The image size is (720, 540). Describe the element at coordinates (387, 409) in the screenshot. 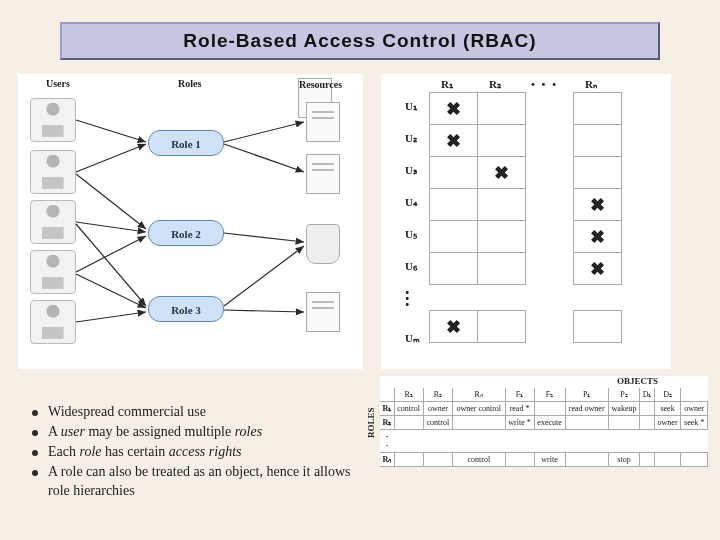

I see `row-head: R₁` at that location.